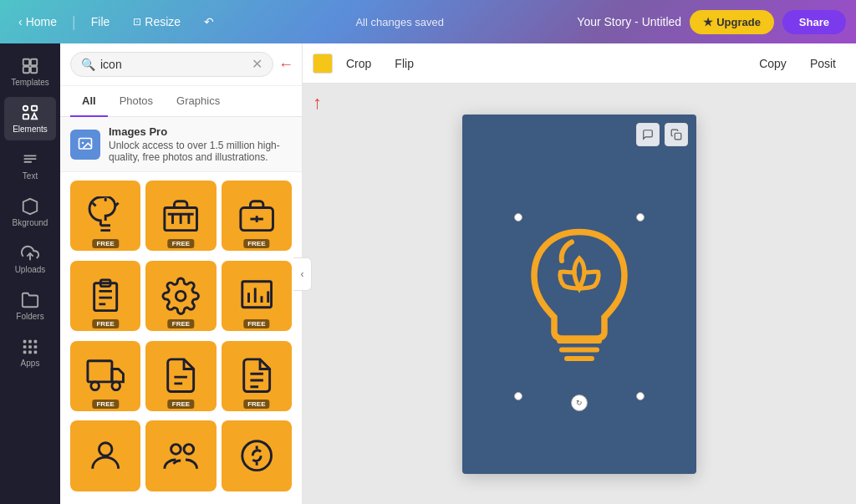  I want to click on sidebar-item-elements: Elements, so click(30, 119).